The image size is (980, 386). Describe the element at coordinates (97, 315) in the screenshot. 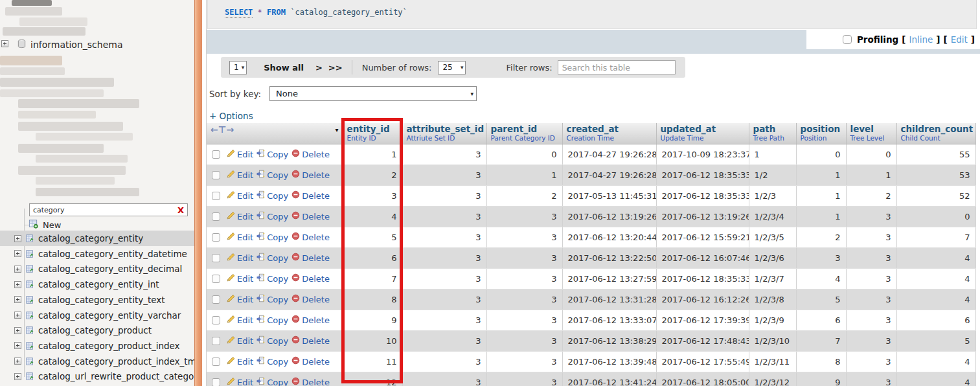

I see `sidebar-item-table: catalog_category_entity_varchar` at that location.